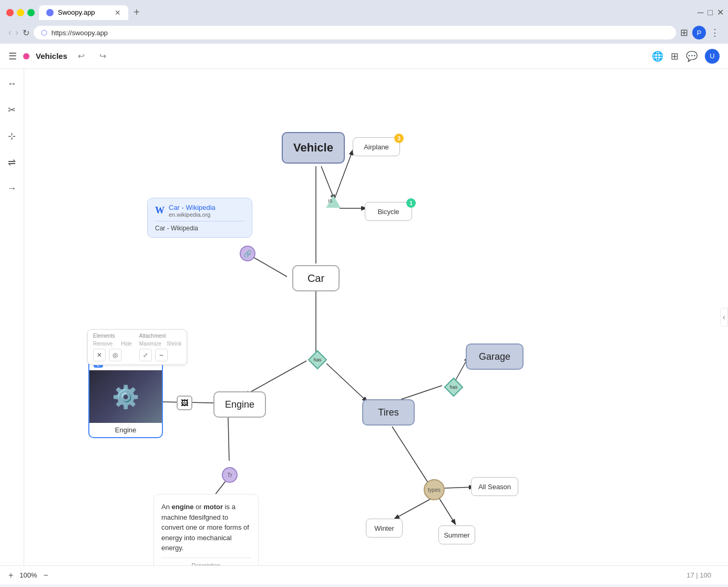  I want to click on app-title: Vehicles, so click(52, 56).